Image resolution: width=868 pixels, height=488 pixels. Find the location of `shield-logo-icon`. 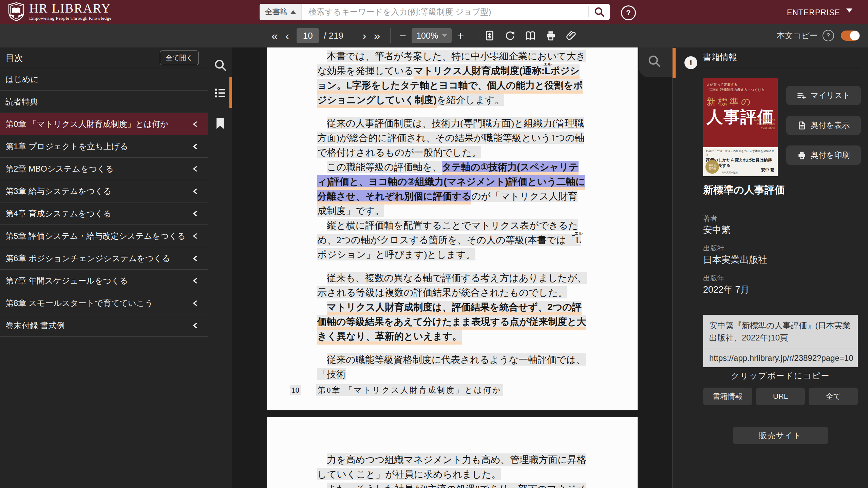

shield-logo-icon is located at coordinates (16, 12).